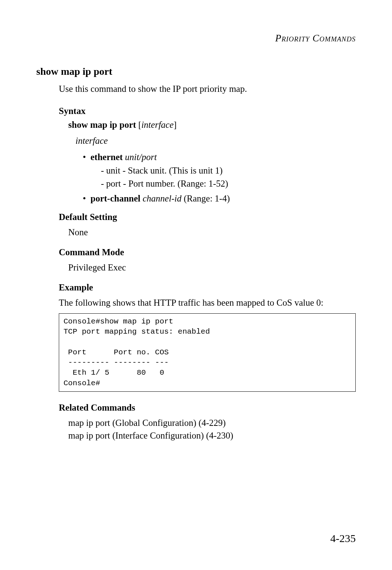 Image resolution: width=392 pixels, height=570 pixels. I want to click on interface-bullet-list: • ethernet unit/port - unit - Stack unit…, so click(219, 178).